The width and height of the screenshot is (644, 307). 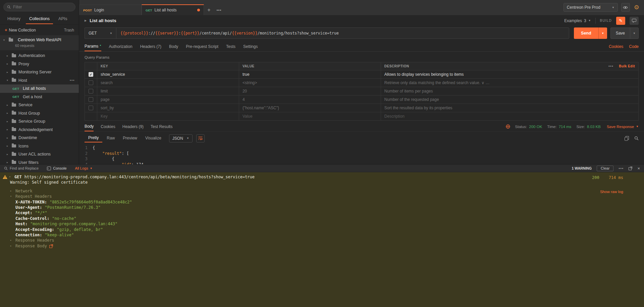 I want to click on console-menu-button: •••, so click(x=621, y=168).